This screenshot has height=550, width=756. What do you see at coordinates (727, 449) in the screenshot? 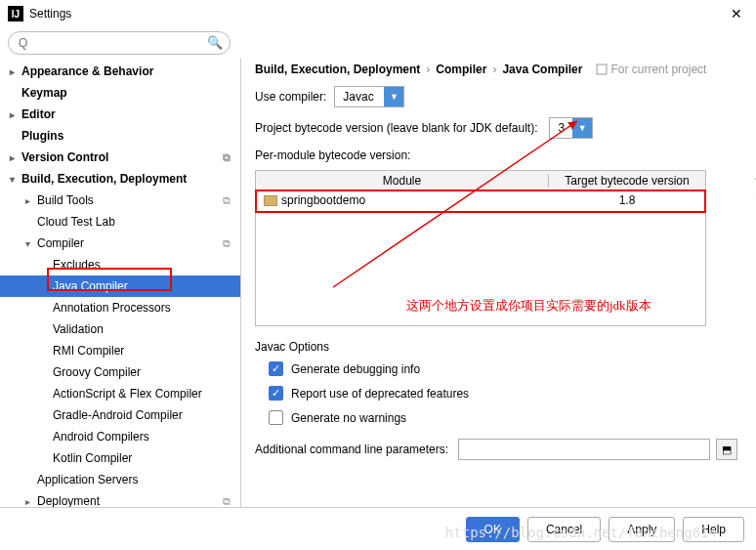
I see `expand-icon: ⬒` at bounding box center [727, 449].